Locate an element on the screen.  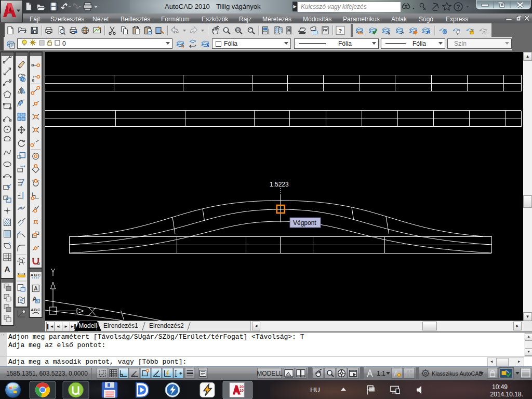
svg-text: Klasszikus AutoCAD is located at coordinates (457, 374).